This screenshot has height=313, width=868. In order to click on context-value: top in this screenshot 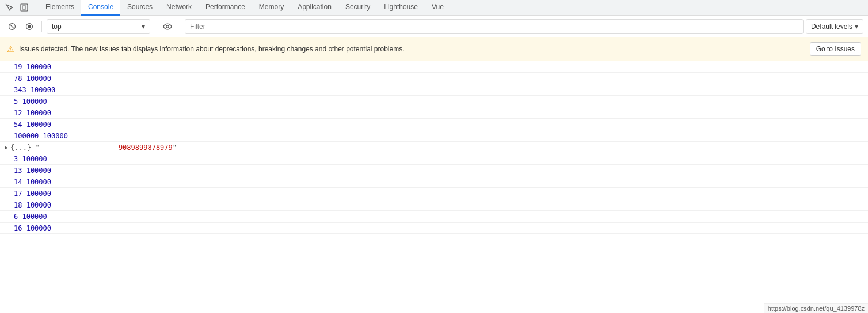, I will do `click(56, 27)`.